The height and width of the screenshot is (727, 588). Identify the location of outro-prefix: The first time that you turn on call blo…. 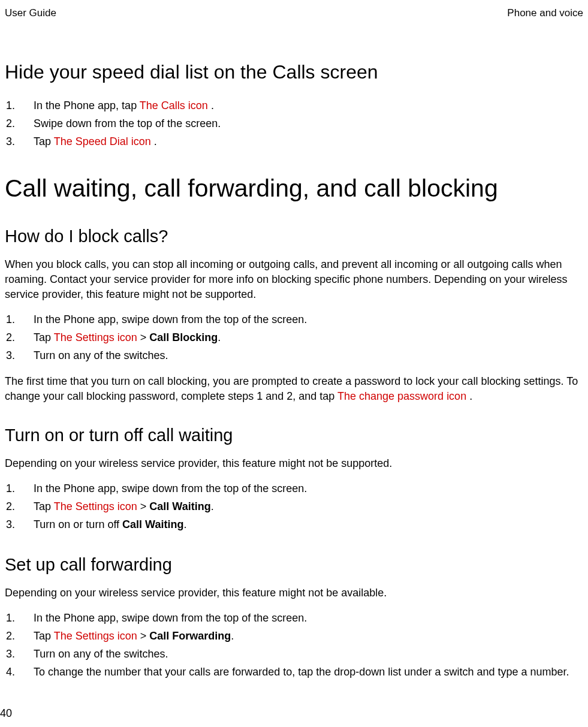
(291, 388).